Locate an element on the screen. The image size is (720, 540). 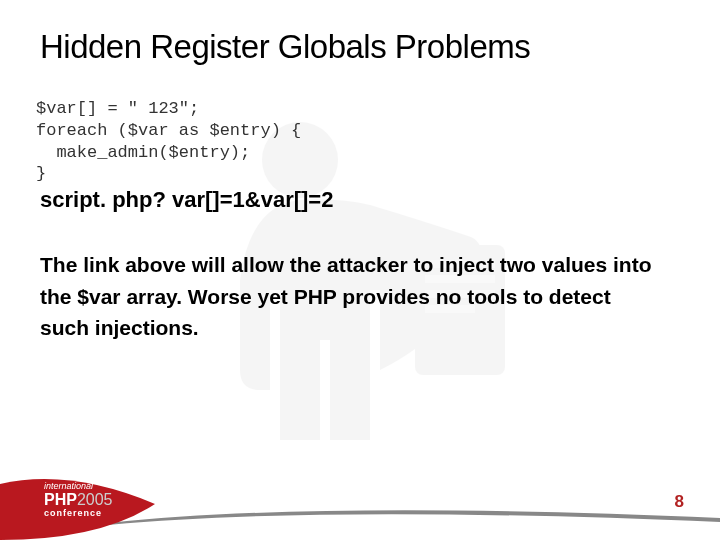
code-block: $var[] = " 123"; foreach ($var as $entry… is located at coordinates (358, 142).